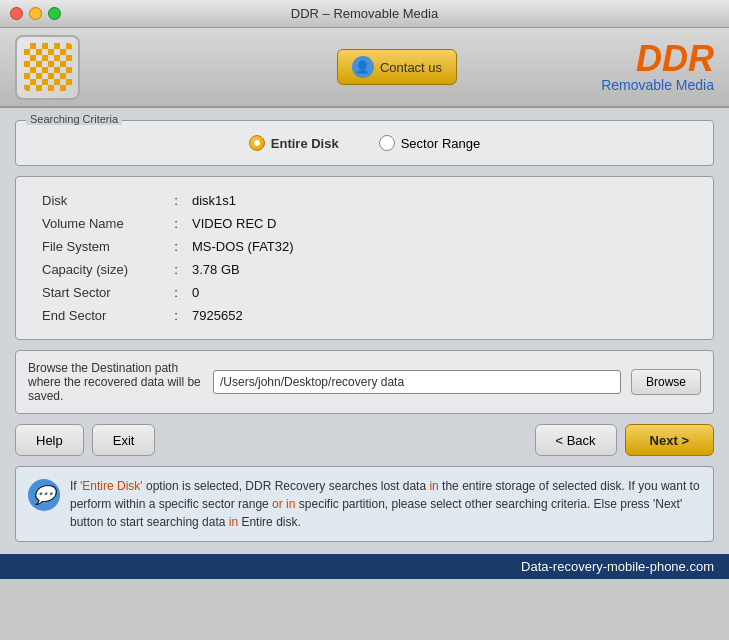  I want to click on logo-checkerboard-icon, so click(48, 67).